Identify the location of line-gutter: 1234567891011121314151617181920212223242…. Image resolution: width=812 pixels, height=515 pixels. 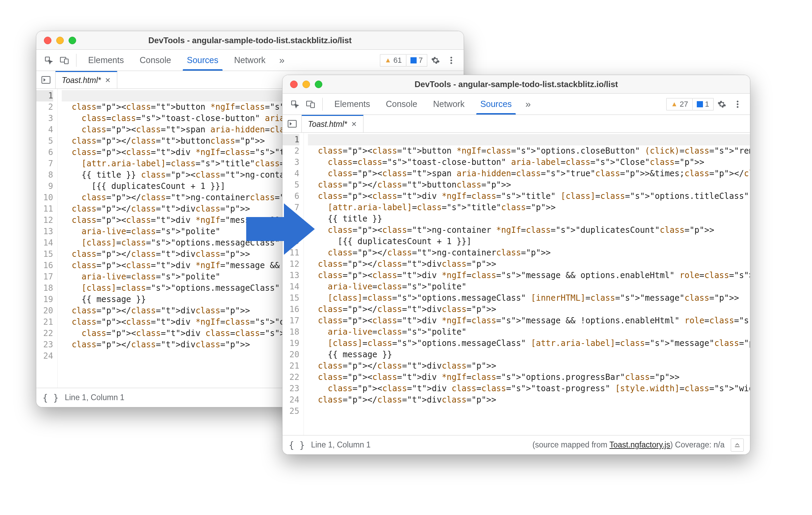
(293, 284).